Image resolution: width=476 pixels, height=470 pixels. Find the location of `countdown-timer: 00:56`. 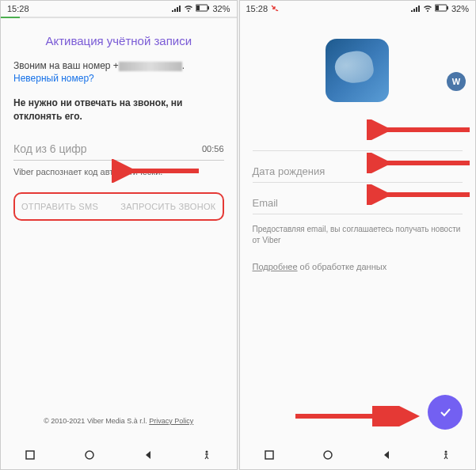

countdown-timer: 00:56 is located at coordinates (213, 149).